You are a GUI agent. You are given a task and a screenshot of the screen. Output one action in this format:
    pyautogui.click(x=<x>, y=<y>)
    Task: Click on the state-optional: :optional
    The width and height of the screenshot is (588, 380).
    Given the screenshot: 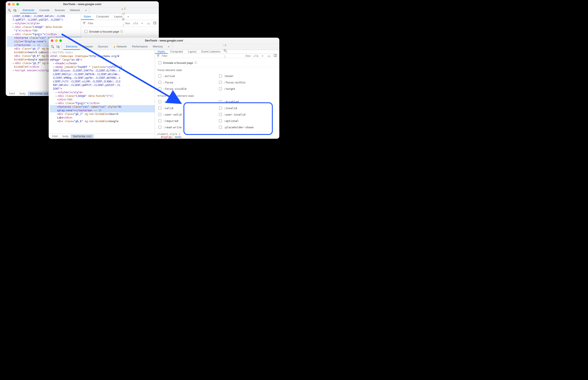 What is the action you would take?
    pyautogui.click(x=248, y=121)
    